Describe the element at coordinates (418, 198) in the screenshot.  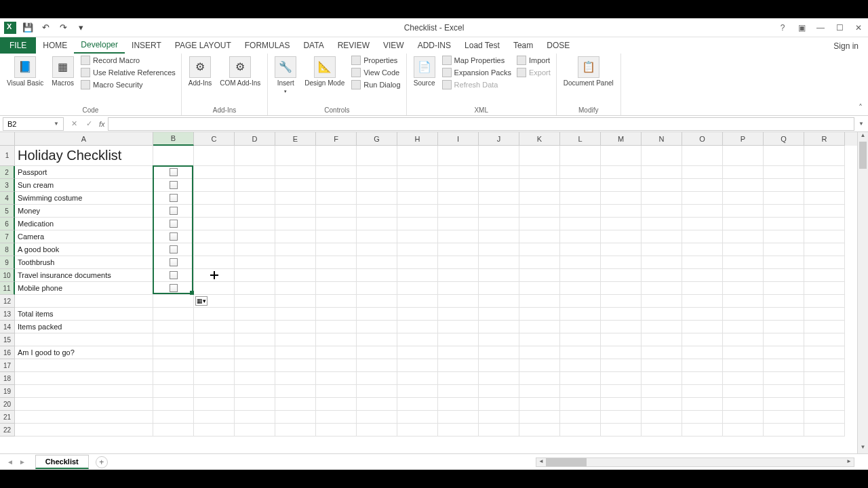
I see `cell-H4` at that location.